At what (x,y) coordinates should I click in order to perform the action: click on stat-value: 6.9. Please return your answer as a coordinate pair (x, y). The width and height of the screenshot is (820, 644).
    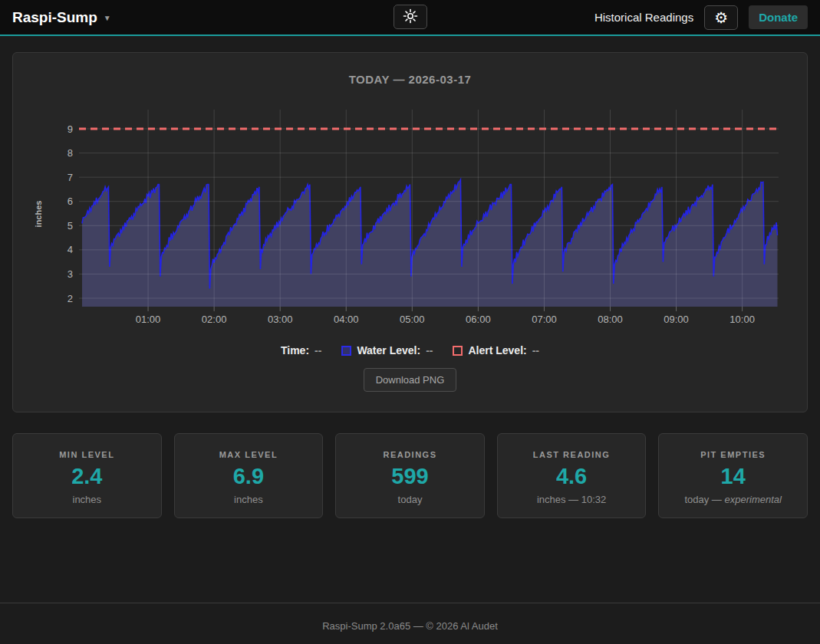
    Looking at the image, I should click on (249, 477).